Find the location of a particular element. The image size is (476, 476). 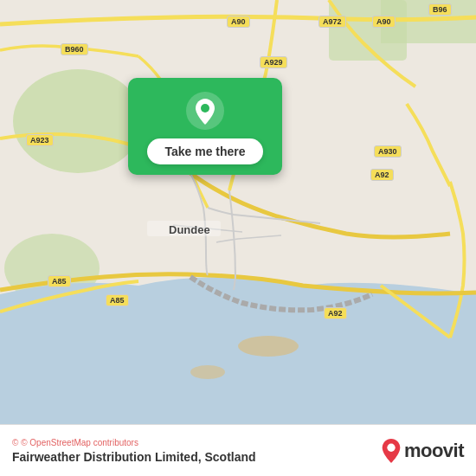

moovit-text-label: moovit is located at coordinates (434, 451).